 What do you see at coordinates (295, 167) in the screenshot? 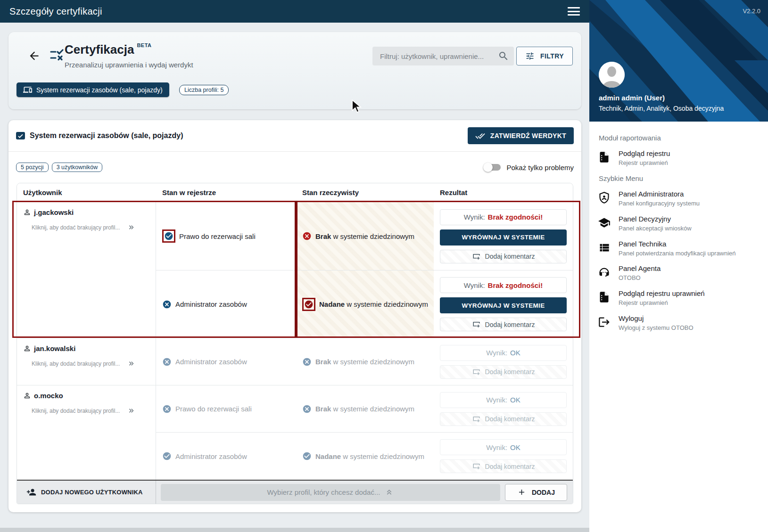
I see `panel-chips-row: 5 pozycji 3 użytkowników Pokaż tylko pro…` at bounding box center [295, 167].